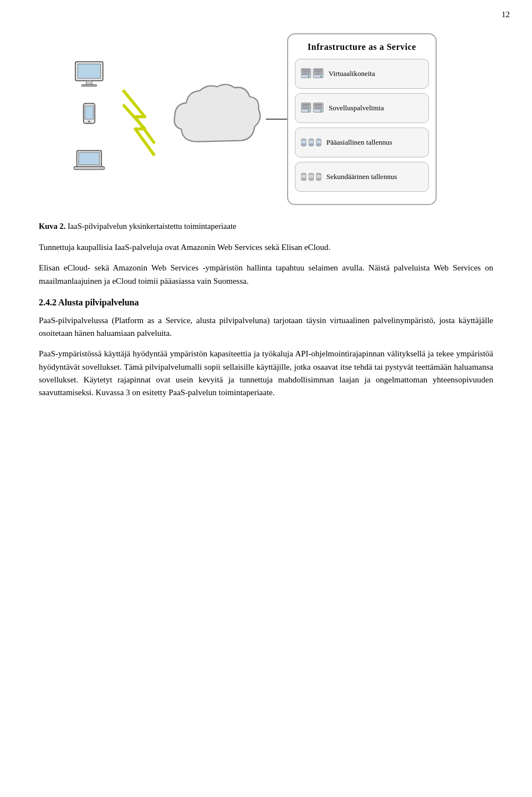  Describe the element at coordinates (266, 374) in the screenshot. I see `section-paragraph-2: PaaS-ympäristössä käyttäjä hyödyntää ymp…` at that location.